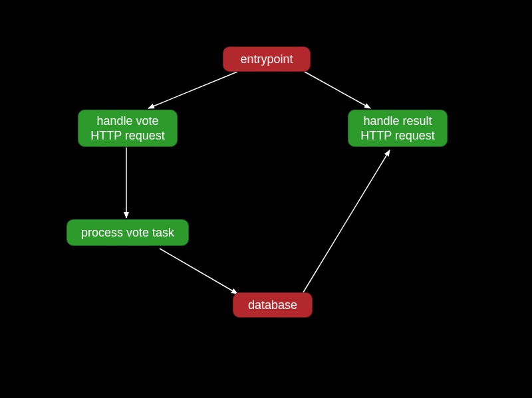 The height and width of the screenshot is (398, 532). Describe the element at coordinates (266, 60) in the screenshot. I see `node-entrypoint-label: entrypoint` at that location.